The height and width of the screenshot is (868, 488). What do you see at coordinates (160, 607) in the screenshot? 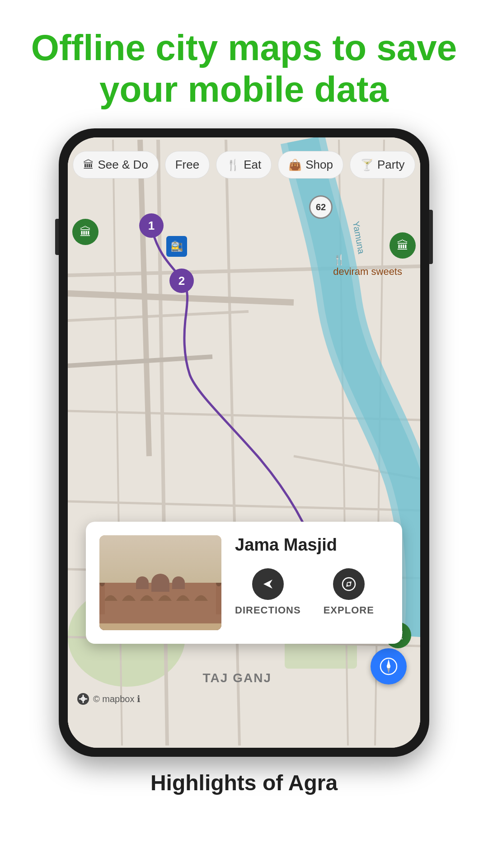
I see `masjid-structure` at bounding box center [160, 607].